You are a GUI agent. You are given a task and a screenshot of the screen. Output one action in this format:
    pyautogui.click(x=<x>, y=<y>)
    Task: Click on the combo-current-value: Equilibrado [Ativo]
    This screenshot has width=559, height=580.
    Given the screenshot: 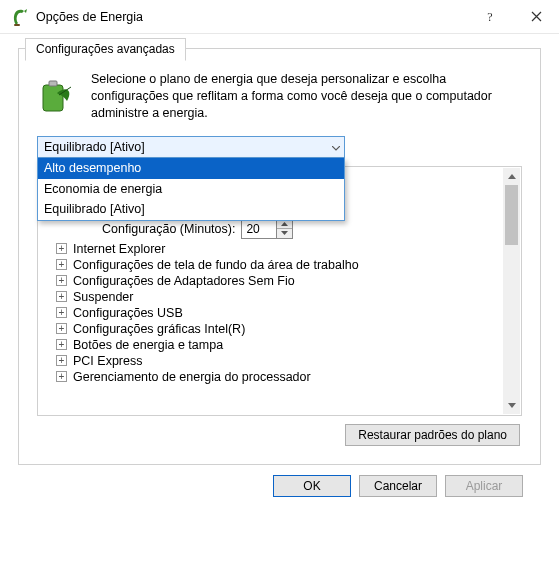 What is the action you would take?
    pyautogui.click(x=94, y=147)
    